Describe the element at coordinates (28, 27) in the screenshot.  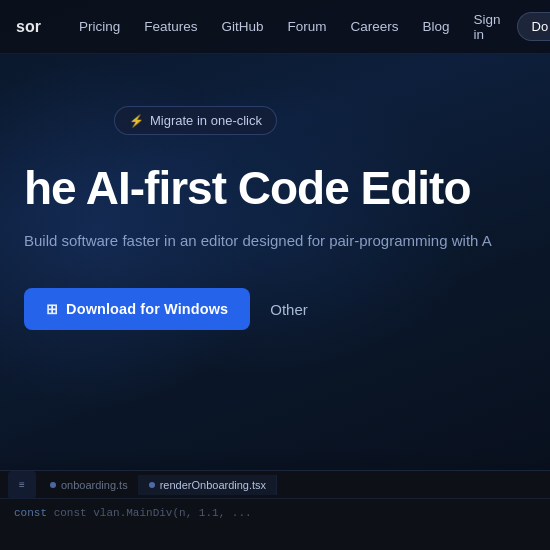
I see `brand-logo: sor` at that location.